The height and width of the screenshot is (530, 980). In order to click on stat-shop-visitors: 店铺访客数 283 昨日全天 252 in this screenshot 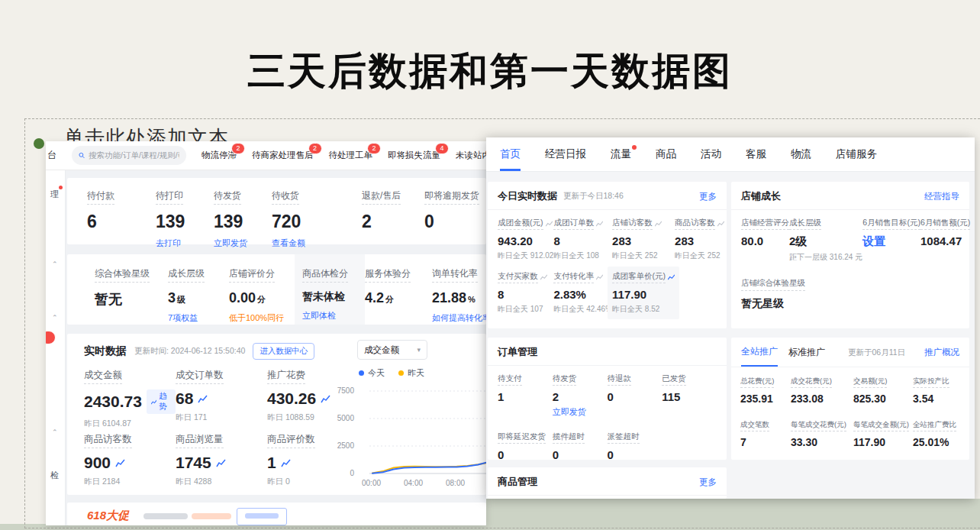, I will do `click(643, 240)`.